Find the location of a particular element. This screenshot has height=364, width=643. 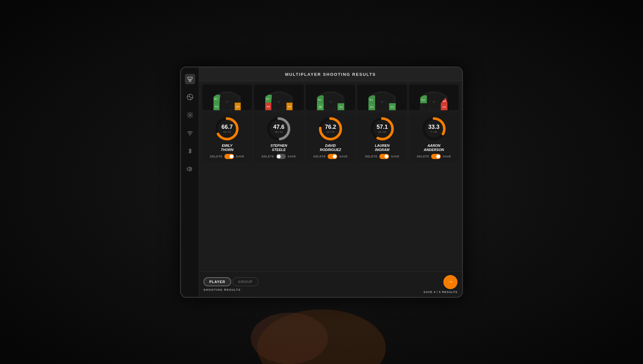

sidebar: 35 is located at coordinates (190, 182).